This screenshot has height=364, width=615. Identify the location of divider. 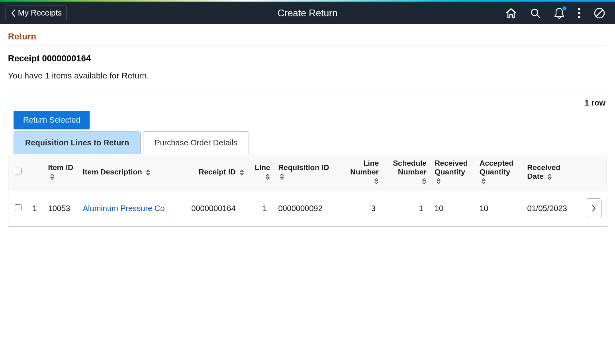
(308, 94).